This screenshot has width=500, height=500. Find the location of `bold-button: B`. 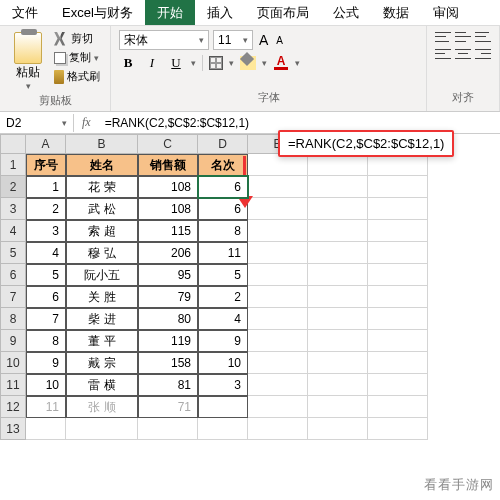

bold-button: B is located at coordinates (128, 63).